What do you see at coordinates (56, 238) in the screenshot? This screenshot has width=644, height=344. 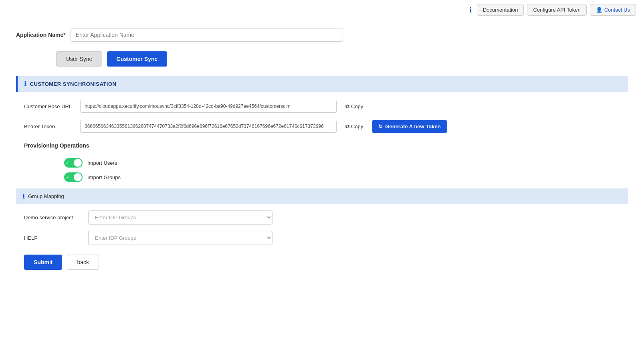 I see `help-label: HELP` at bounding box center [56, 238].